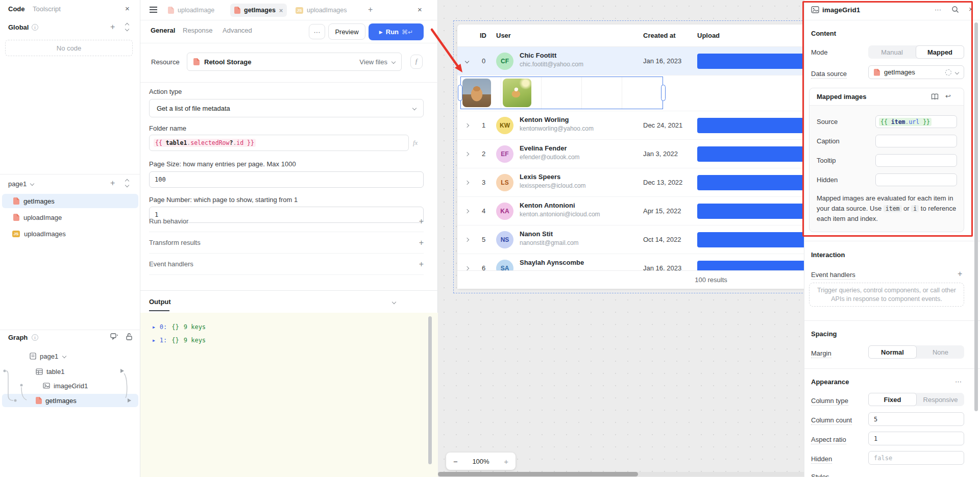  I want to click on tooltip-input, so click(916, 160).